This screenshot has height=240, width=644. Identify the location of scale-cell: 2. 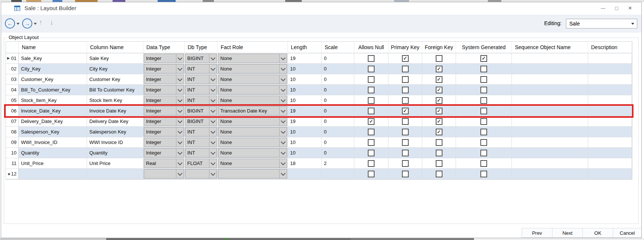
(338, 164).